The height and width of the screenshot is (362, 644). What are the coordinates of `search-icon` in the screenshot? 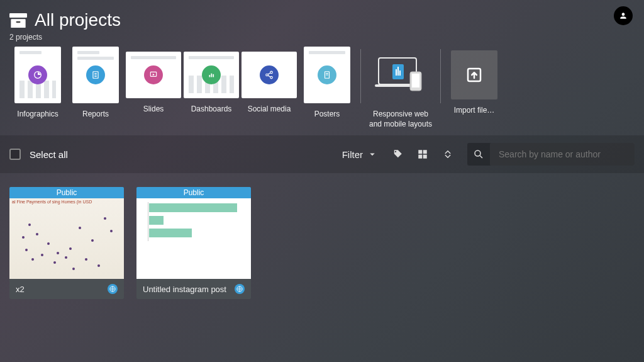 It's located at (479, 154).